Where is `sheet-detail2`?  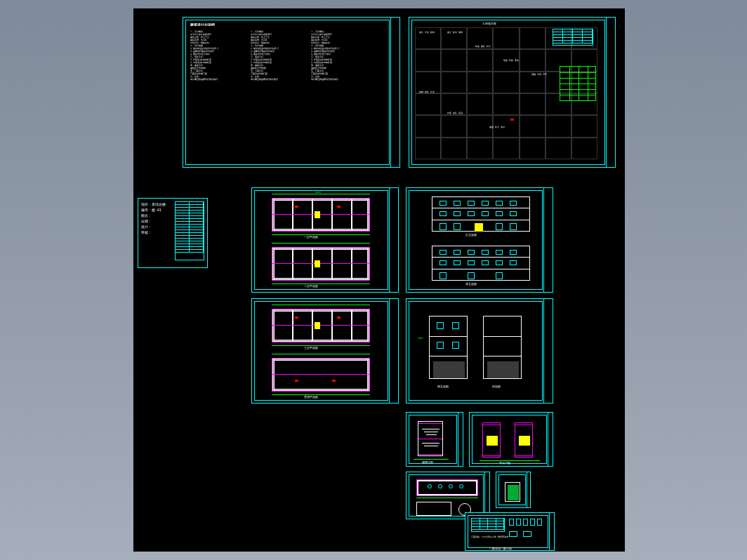 sheet-detail2 is located at coordinates (513, 490).